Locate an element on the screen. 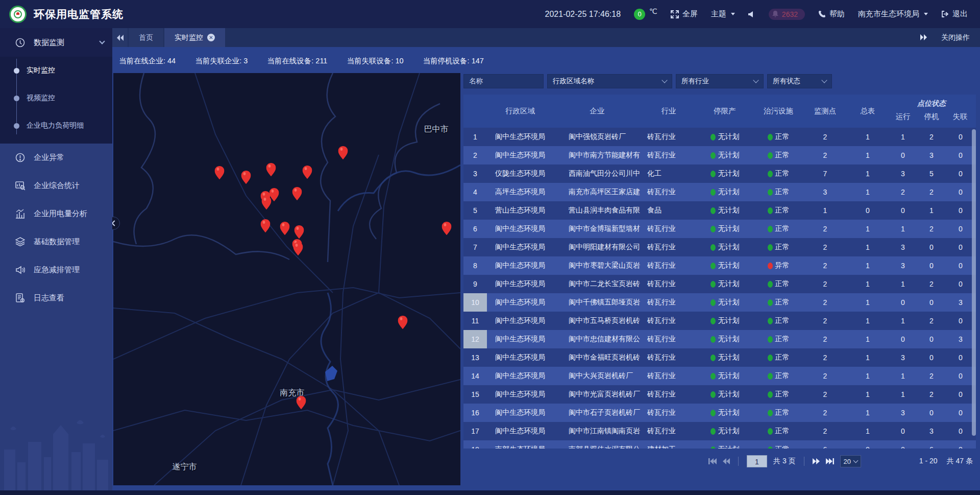  column-header-5: 监测点 is located at coordinates (825, 111).